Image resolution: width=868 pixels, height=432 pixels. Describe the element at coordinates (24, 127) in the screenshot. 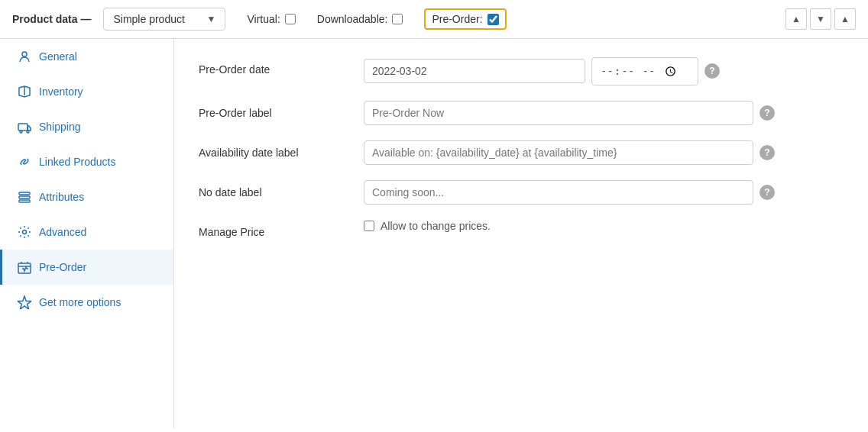

I see `shipping-icon` at that location.